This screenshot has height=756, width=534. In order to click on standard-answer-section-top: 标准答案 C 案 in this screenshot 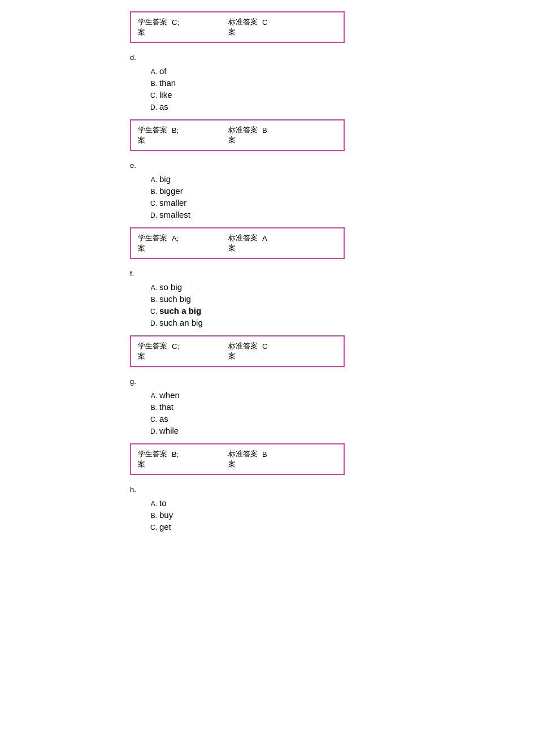, I will do `click(262, 27)`.